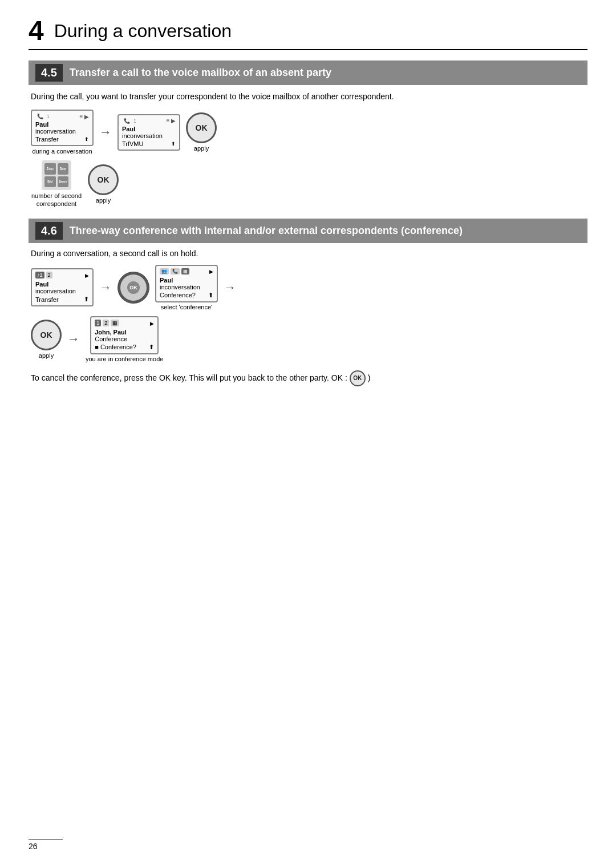 The height and width of the screenshot is (868, 616). Describe the element at coordinates (56, 184) in the screenshot. I see `diagram-item-numpad: 2abc 3def 5jkl 6mno number of second cor…` at that location.